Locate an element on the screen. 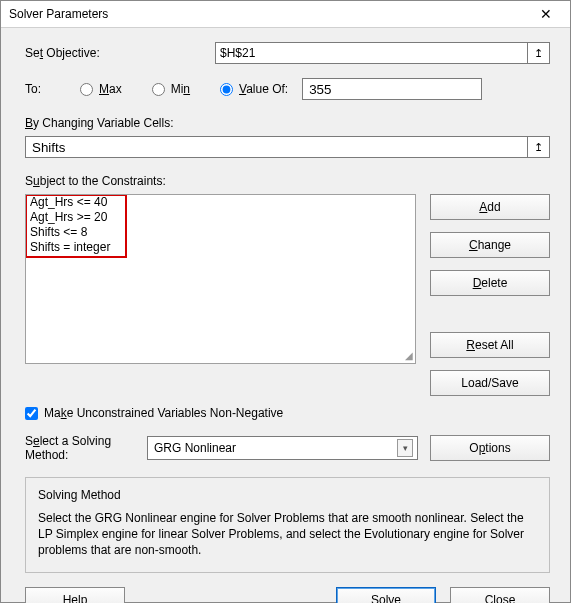 Image resolution: width=571 pixels, height=603 pixels. titlebar: Solver Parameters ✕ is located at coordinates (286, 14).